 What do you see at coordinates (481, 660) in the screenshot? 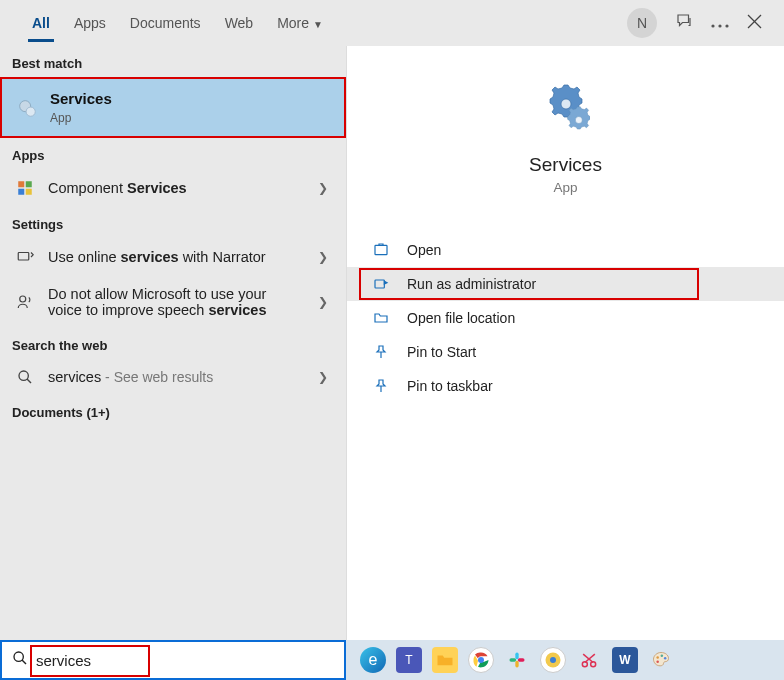
I see `taskbar-chrome-icon` at bounding box center [481, 660].